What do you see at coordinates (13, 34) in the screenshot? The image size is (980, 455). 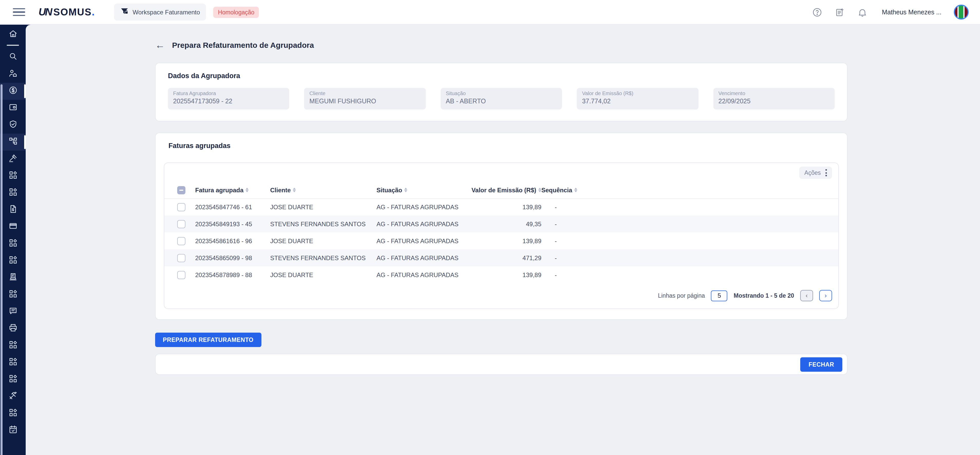 I see `sidebar-item-home` at bounding box center [13, 34].